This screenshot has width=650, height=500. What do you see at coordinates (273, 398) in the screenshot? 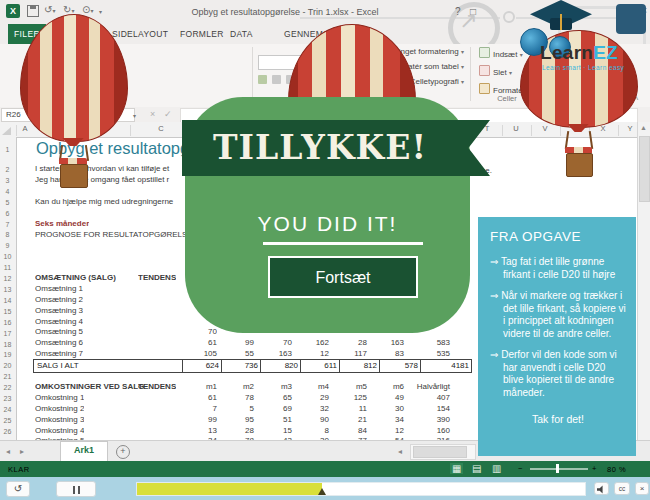
I see `cell: 65` at bounding box center [273, 398].